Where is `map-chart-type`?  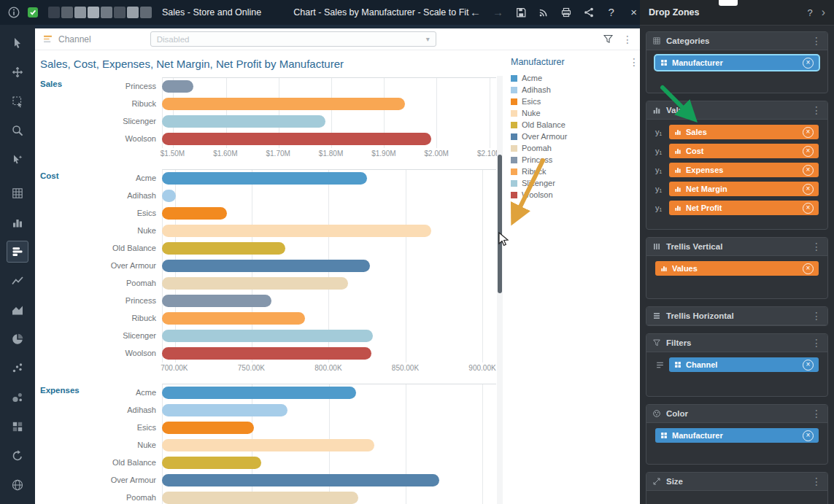 map-chart-type is located at coordinates (18, 485).